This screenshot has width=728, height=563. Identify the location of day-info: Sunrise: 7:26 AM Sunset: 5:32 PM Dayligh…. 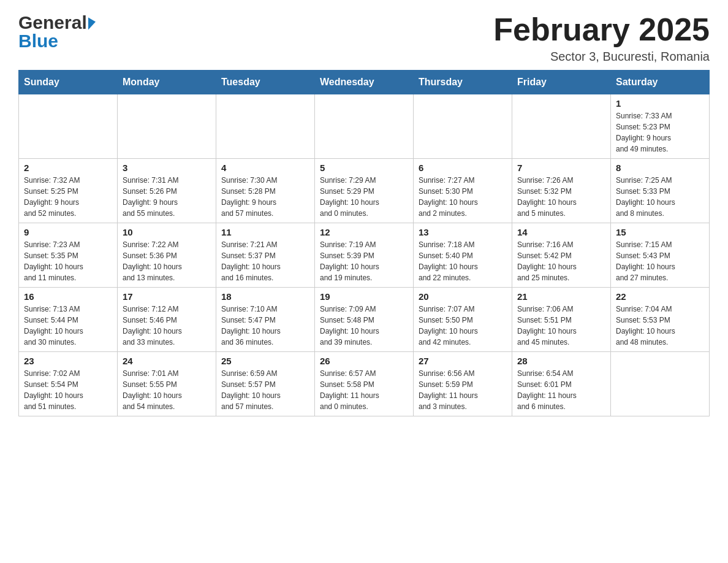
(561, 197).